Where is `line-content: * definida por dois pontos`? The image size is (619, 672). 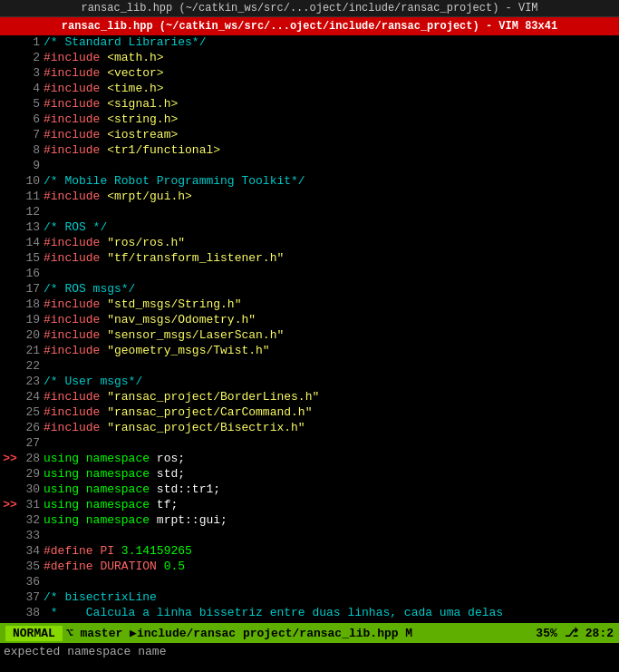
line-content: * definida por dois pontos is located at coordinates (330, 622).